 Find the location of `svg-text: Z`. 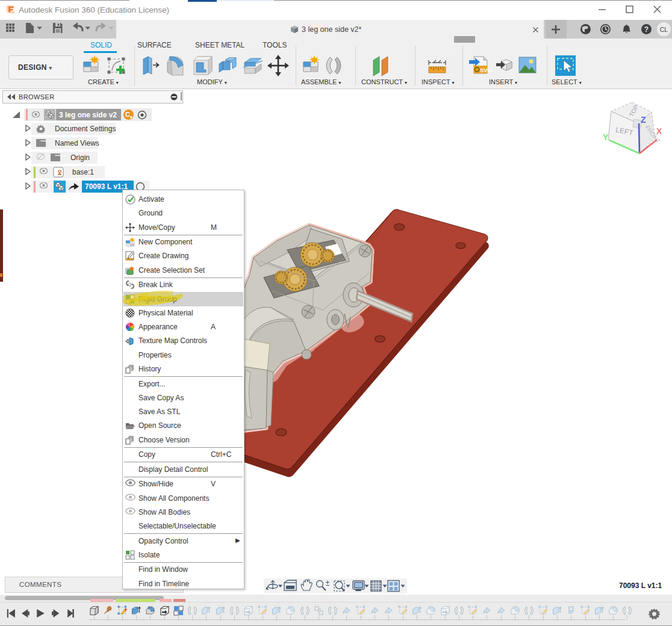

svg-text: Z is located at coordinates (643, 120).